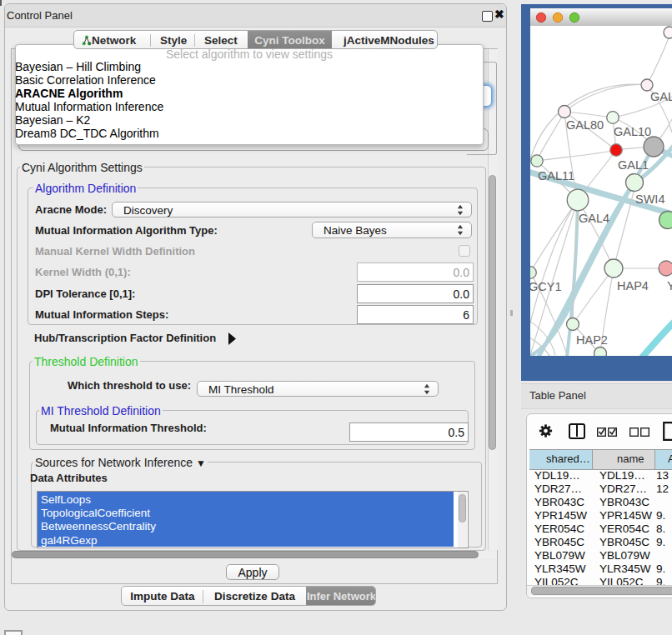 The width and height of the screenshot is (672, 635). What do you see at coordinates (592, 340) in the screenshot?
I see `svg-text: HAP2` at bounding box center [592, 340].